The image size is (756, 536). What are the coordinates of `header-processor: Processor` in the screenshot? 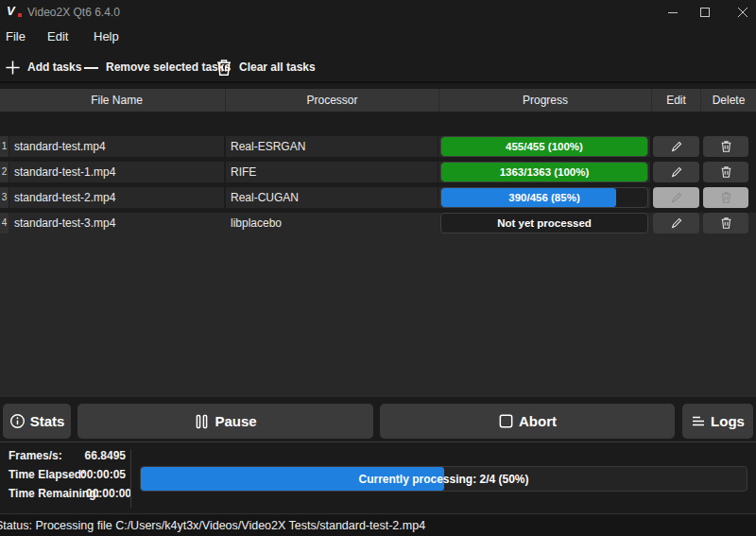 It's located at (332, 100).